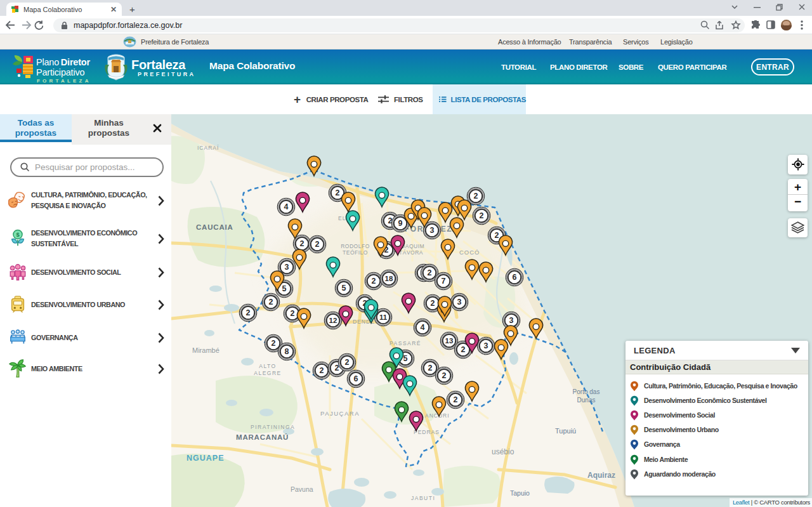  Describe the element at coordinates (390, 279) in the screenshot. I see `svg-text: 18` at that location.